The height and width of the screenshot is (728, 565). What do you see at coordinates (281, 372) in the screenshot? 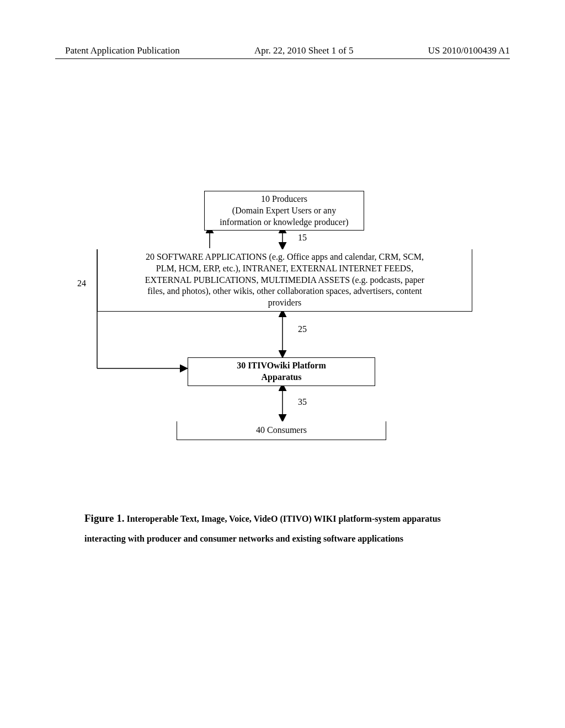
I see `box-platform: 30 ITIVOwiki Platform Apparatus` at bounding box center [281, 372].